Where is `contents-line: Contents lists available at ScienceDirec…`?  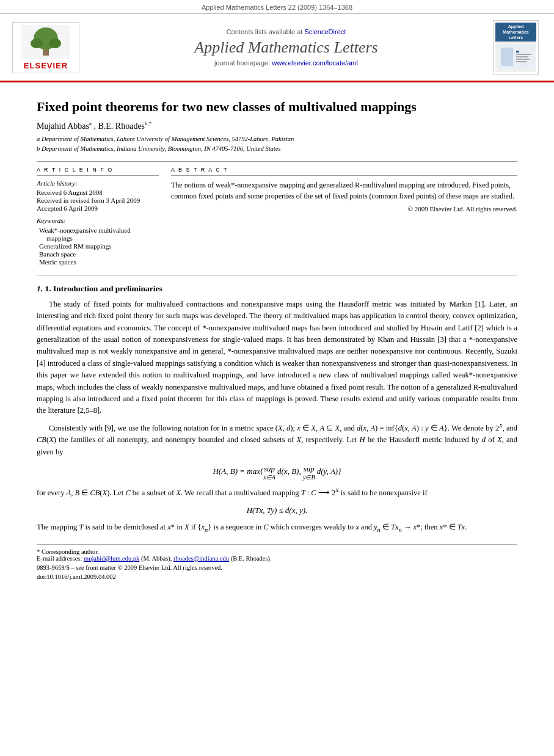
contents-line: Contents lists available at ScienceDirec… is located at coordinates (286, 32).